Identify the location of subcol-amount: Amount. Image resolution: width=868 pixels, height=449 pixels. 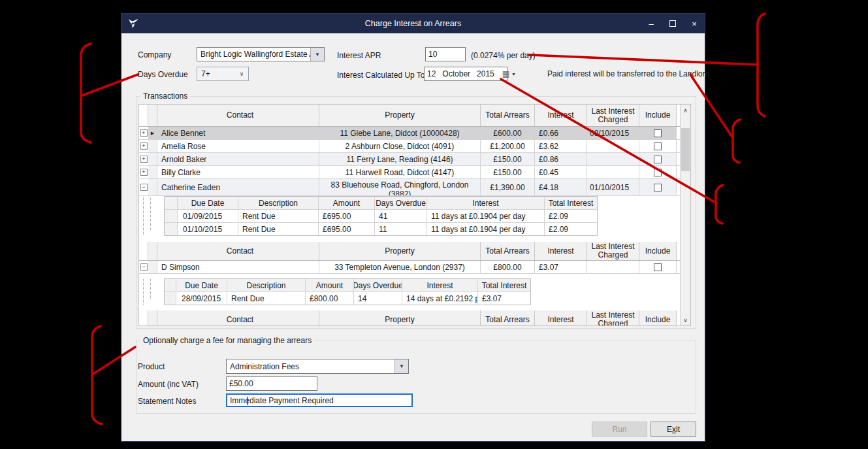
(347, 203).